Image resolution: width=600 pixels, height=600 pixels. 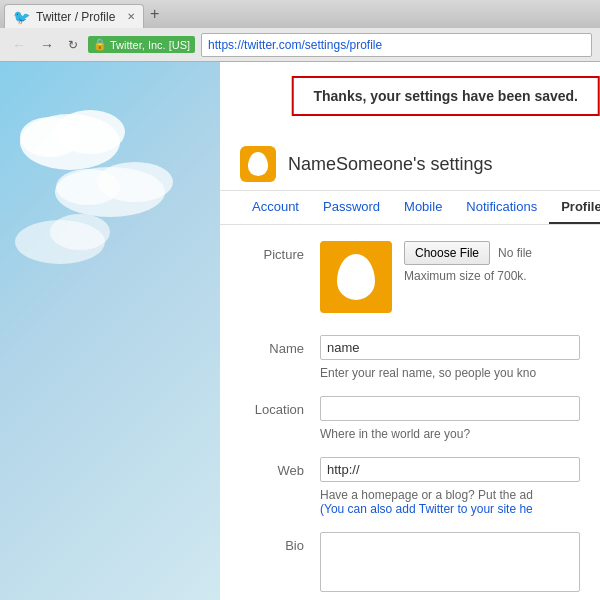 I want to click on settings-title: NameSomeone's settings, so click(x=390, y=164).